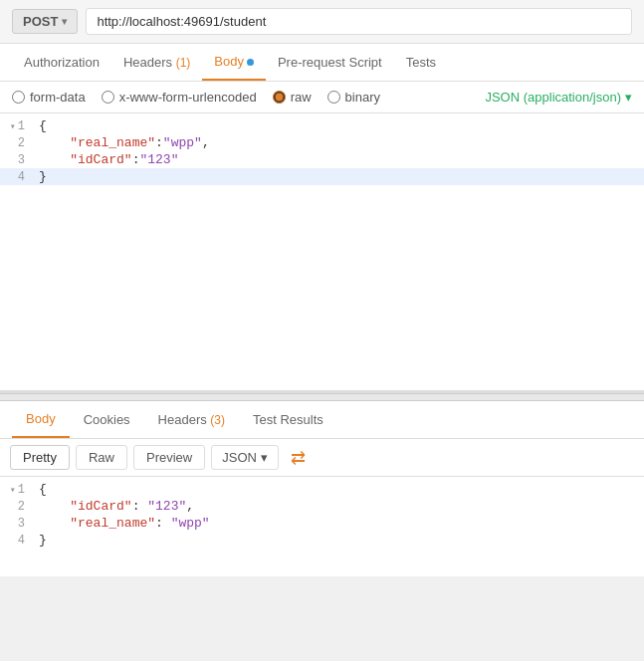 The width and height of the screenshot is (644, 661). I want to click on preview-btn-label: Preview, so click(169, 458).